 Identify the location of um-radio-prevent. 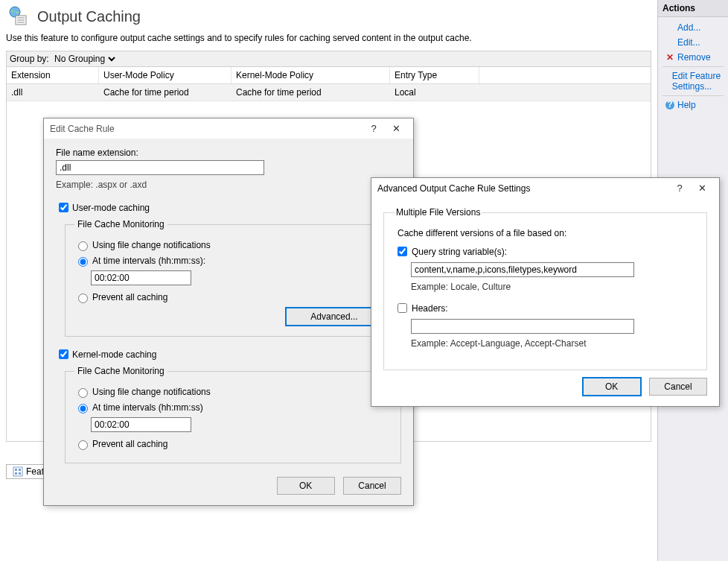
(83, 298).